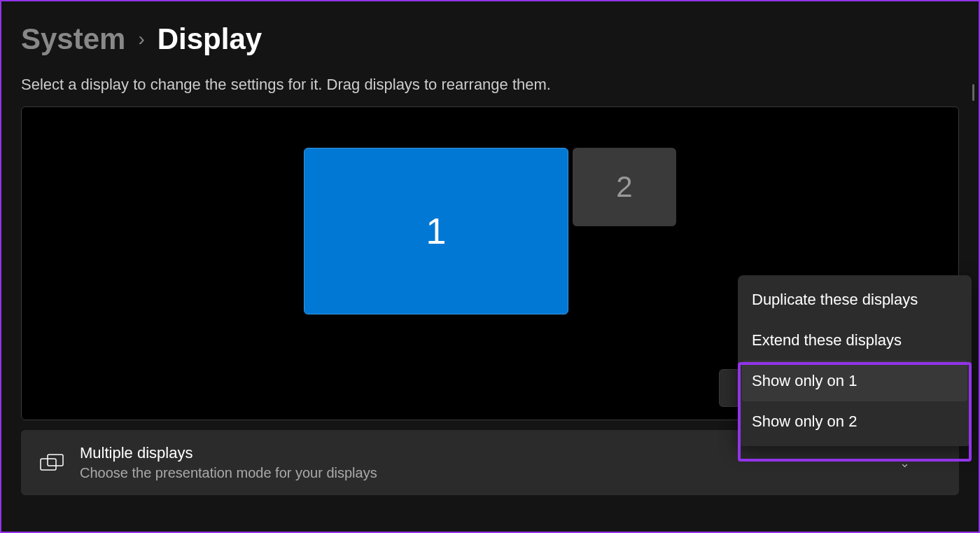 The width and height of the screenshot is (980, 533). Describe the element at coordinates (855, 422) in the screenshot. I see `dropdown-item-show-only-2: Show only on 2` at that location.